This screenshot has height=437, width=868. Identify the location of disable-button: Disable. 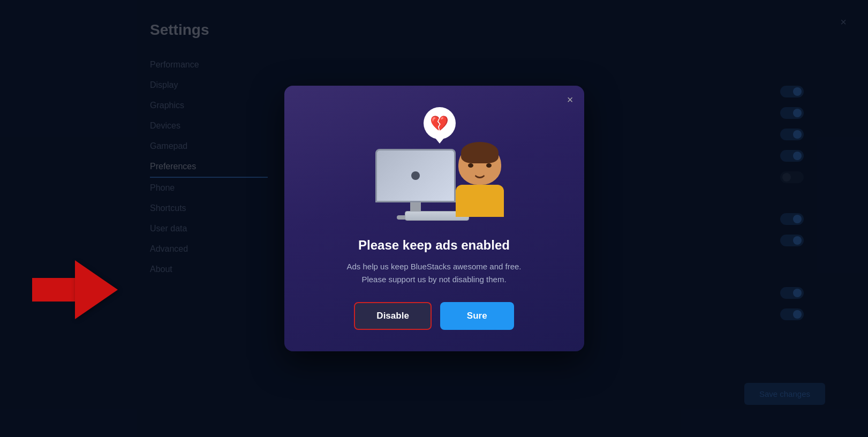
(393, 316).